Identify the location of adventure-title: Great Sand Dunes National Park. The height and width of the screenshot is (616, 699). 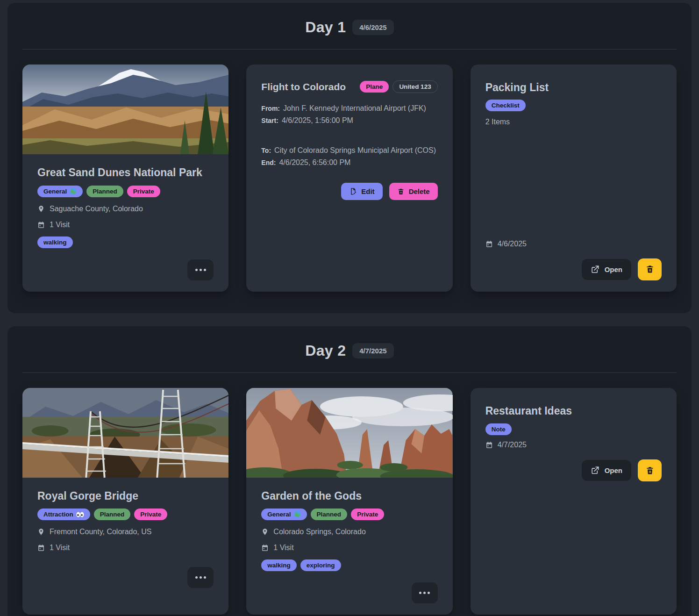
(125, 173).